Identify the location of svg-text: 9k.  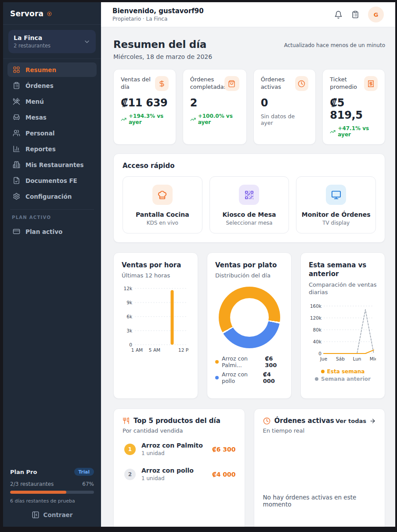
(130, 302).